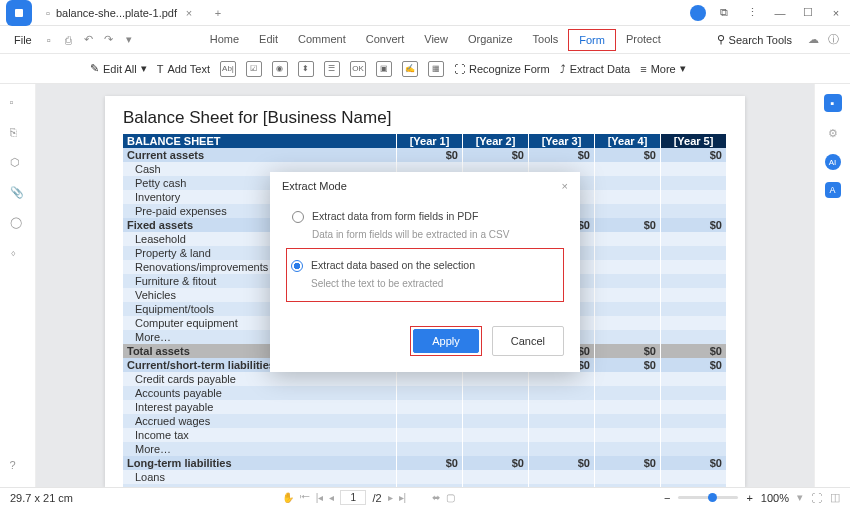  Describe the element at coordinates (446, 341) in the screenshot. I see `apply-button: Apply` at that location.